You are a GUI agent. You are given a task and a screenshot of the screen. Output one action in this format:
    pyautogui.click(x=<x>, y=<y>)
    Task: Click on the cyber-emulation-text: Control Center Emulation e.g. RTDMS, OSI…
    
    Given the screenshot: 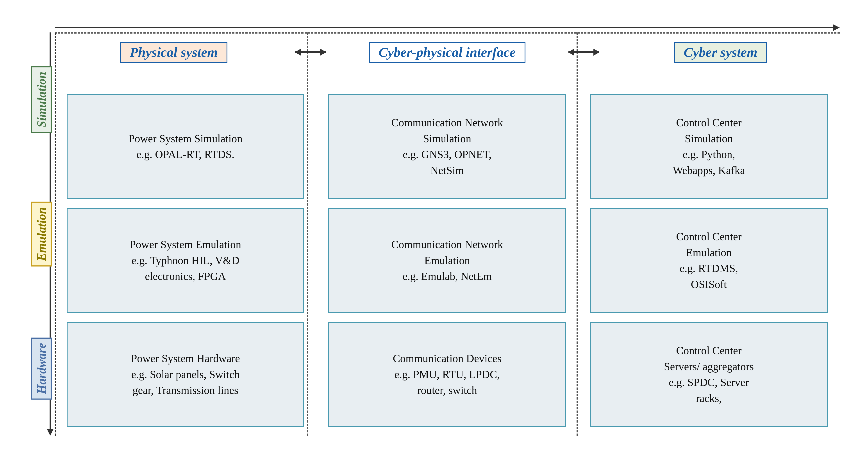 What is the action you would take?
    pyautogui.click(x=709, y=260)
    